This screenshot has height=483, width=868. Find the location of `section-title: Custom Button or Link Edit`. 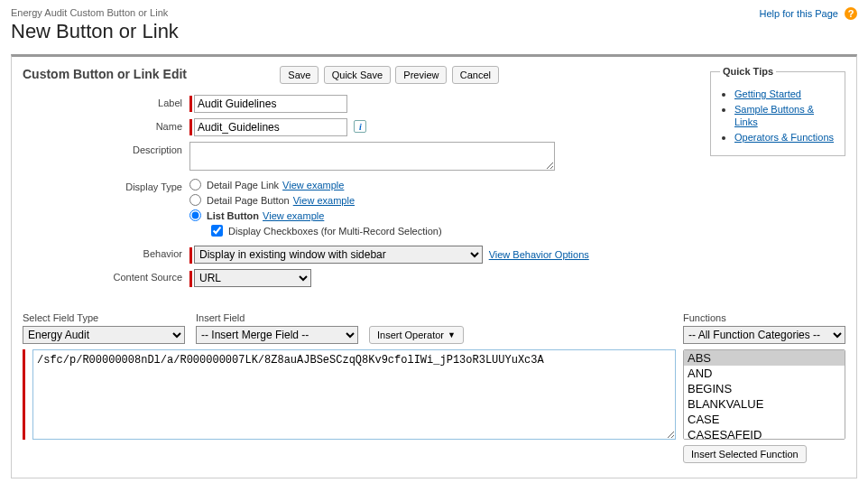

section-title: Custom Button or Link Edit is located at coordinates (105, 74).